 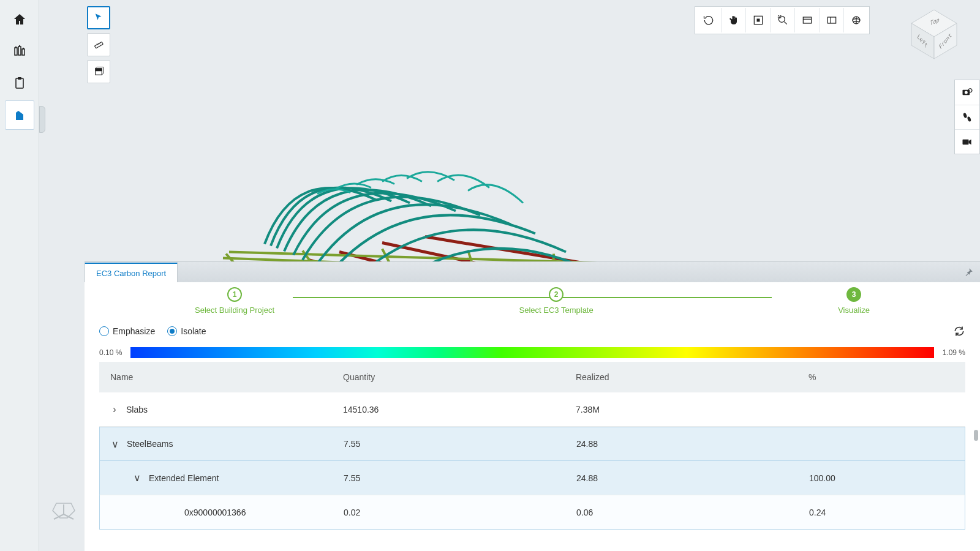 What do you see at coordinates (758, 20) in the screenshot?
I see `tool-fit` at bounding box center [758, 20].